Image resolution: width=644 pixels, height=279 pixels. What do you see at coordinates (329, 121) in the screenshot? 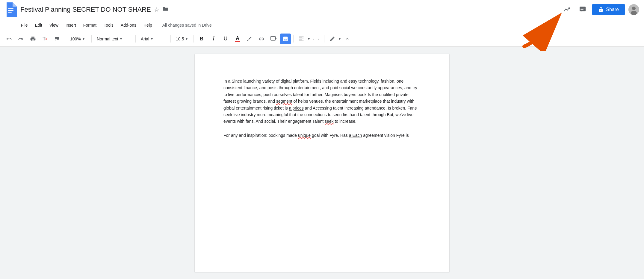
I see `word-seek: seek` at bounding box center [329, 121].